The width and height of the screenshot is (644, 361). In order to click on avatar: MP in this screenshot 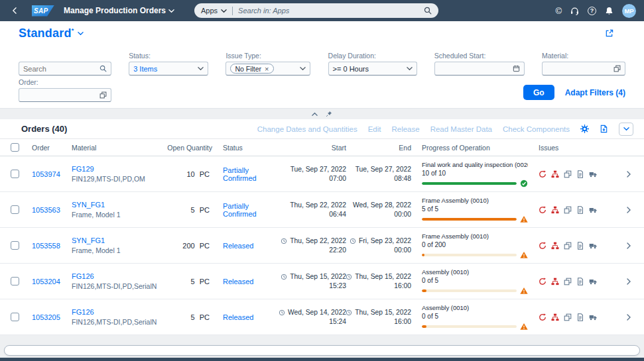, I will do `click(629, 11)`.